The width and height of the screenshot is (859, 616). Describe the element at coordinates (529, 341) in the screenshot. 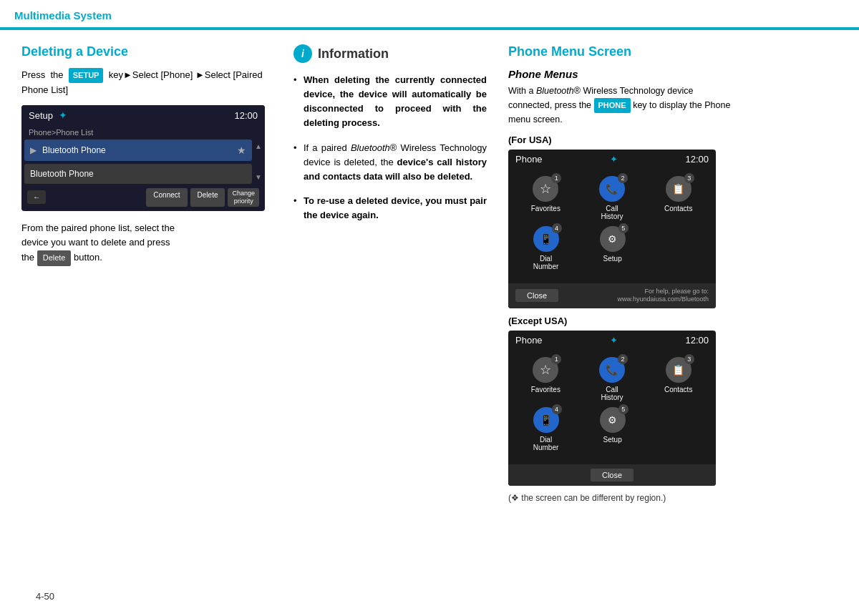

I see `phone-title-except: Phone` at that location.